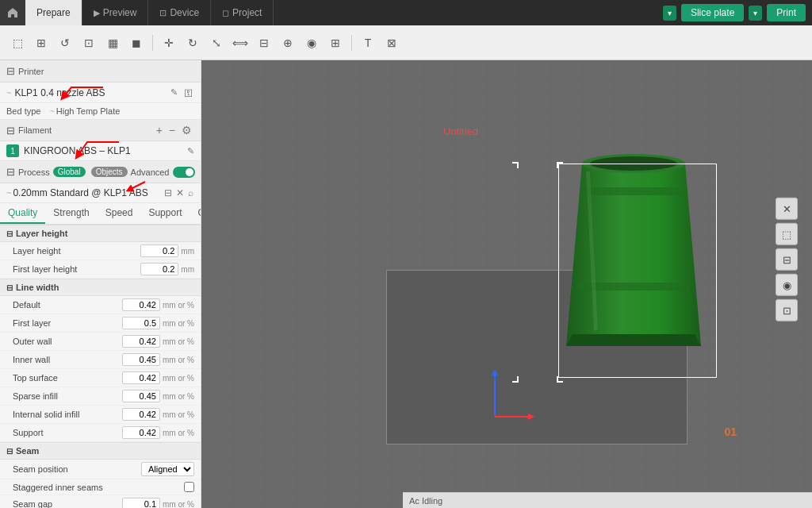 The height and width of the screenshot is (508, 812). Describe the element at coordinates (29, 111) in the screenshot. I see `bed-type-label: Bed type` at that location.